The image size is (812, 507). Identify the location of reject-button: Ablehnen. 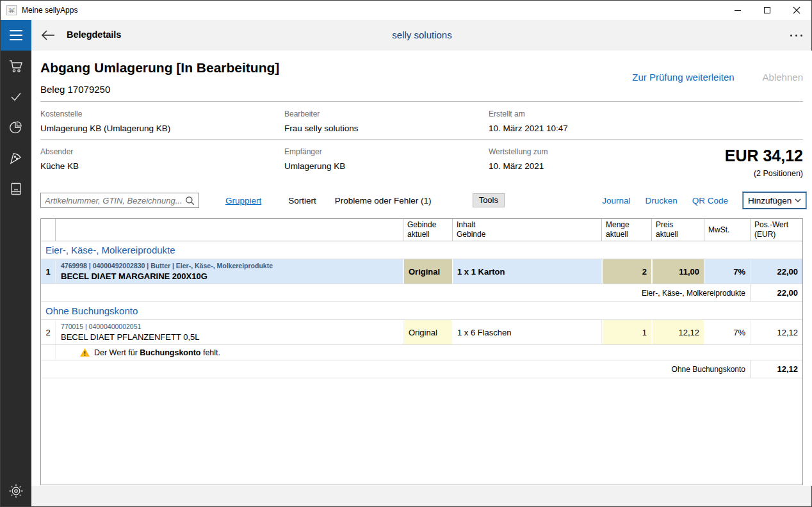
(783, 77).